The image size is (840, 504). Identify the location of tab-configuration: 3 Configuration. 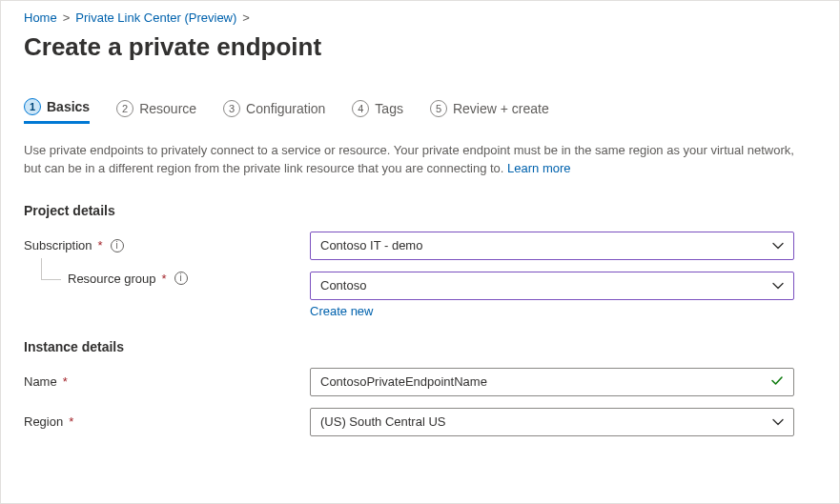
(275, 111).